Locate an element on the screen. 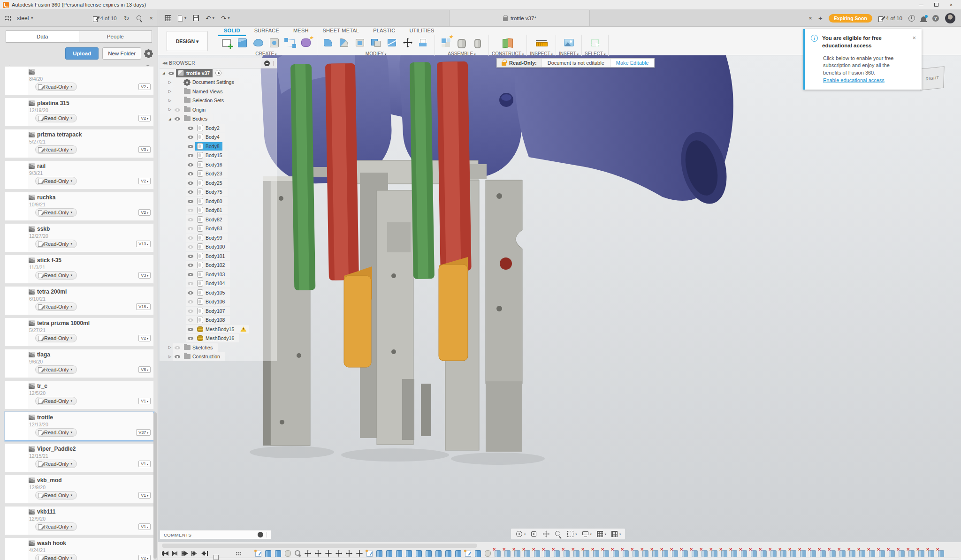 Image resolution: width=961 pixels, height=560 pixels. fit-icon: ▾ is located at coordinates (572, 534).